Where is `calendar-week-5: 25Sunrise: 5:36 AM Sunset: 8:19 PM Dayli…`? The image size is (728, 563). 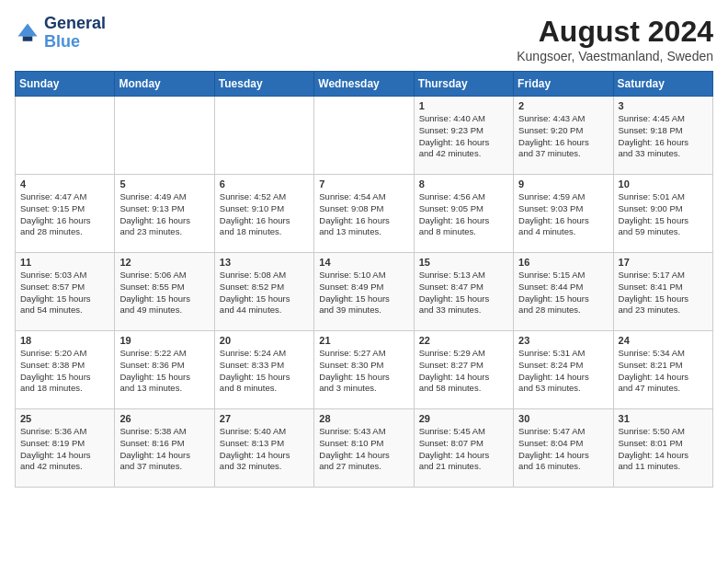
calendar-week-5: 25Sunrise: 5:36 AM Sunset: 8:19 PM Dayli… is located at coordinates (364, 449).